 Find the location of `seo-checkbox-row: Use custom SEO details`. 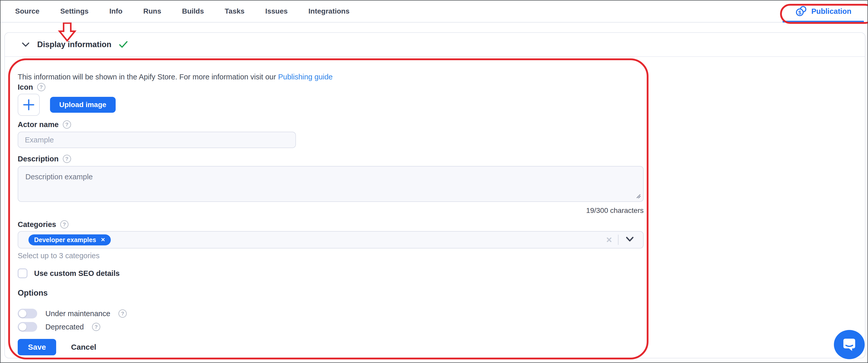

seo-checkbox-row: Use custom SEO details is located at coordinates (435, 273).